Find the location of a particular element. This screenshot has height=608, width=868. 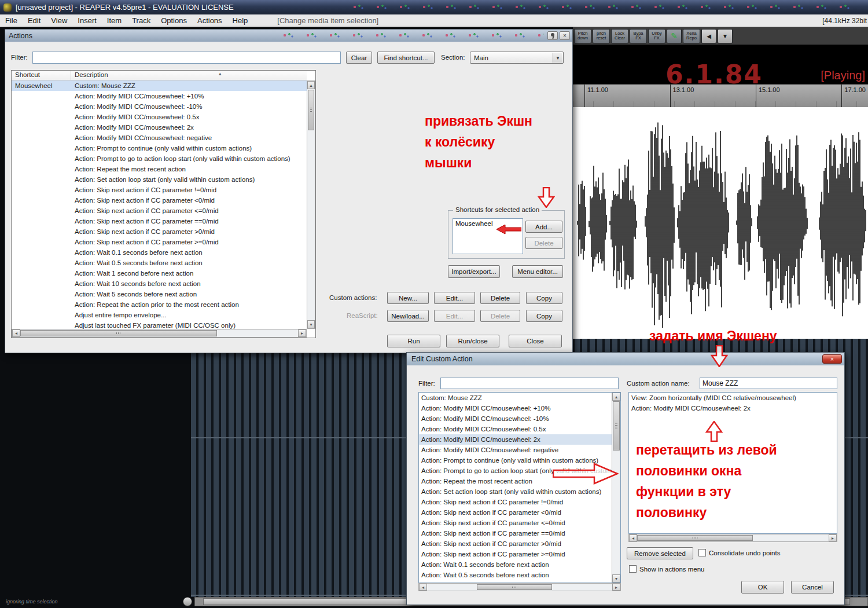

table-row: Mousewheel Custom: Mouse ZZZ is located at coordinates (159, 86).